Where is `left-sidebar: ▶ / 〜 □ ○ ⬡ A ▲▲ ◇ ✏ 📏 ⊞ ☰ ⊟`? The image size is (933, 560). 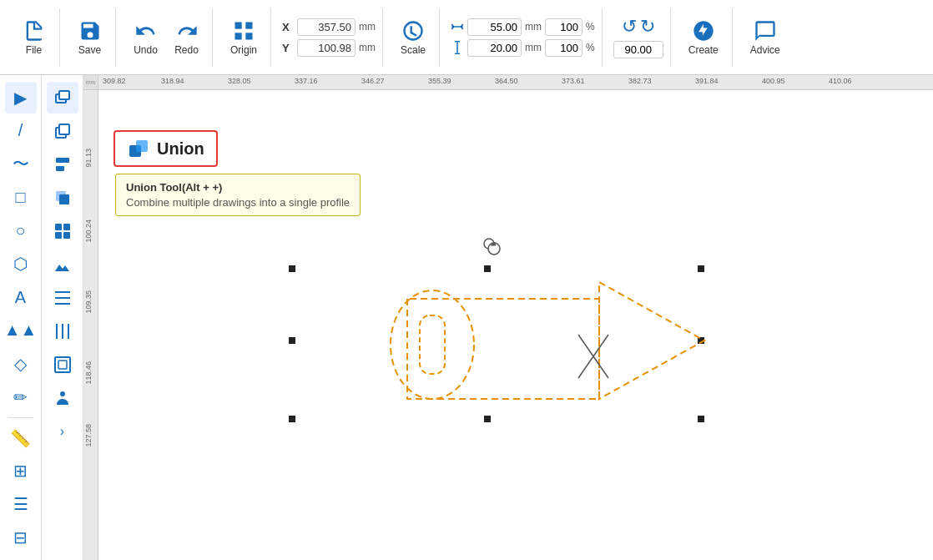 left-sidebar: ▶ / 〜 □ ○ ⬡ A ▲▲ ◇ ✏ 📏 ⊞ ☰ ⊟ is located at coordinates (21, 317).